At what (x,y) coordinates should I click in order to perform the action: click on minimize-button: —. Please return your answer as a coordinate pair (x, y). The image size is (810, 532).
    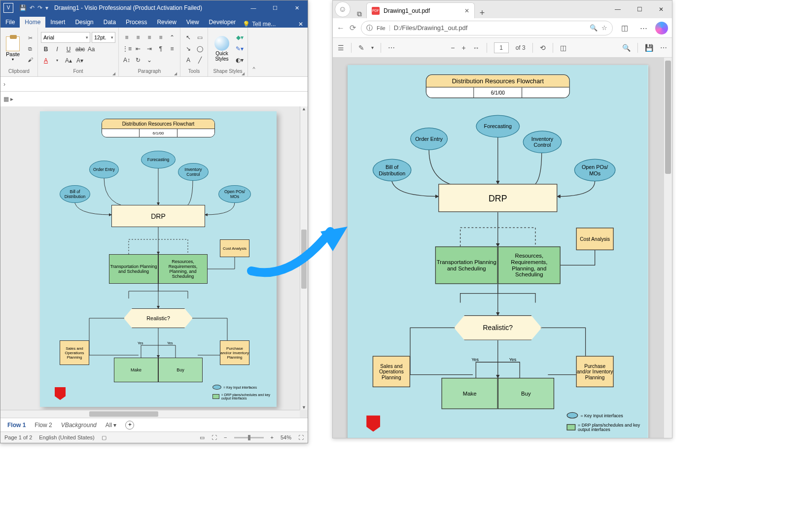
    Looking at the image, I should click on (618, 9).